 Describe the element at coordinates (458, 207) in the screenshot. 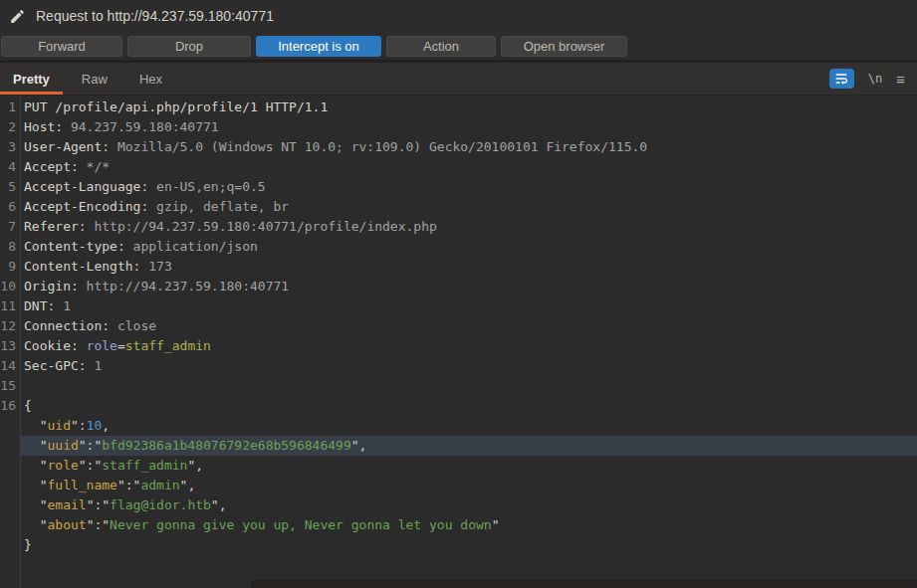

I see `code-line: 6Accept-Encoding: gzip, deflate, br` at that location.